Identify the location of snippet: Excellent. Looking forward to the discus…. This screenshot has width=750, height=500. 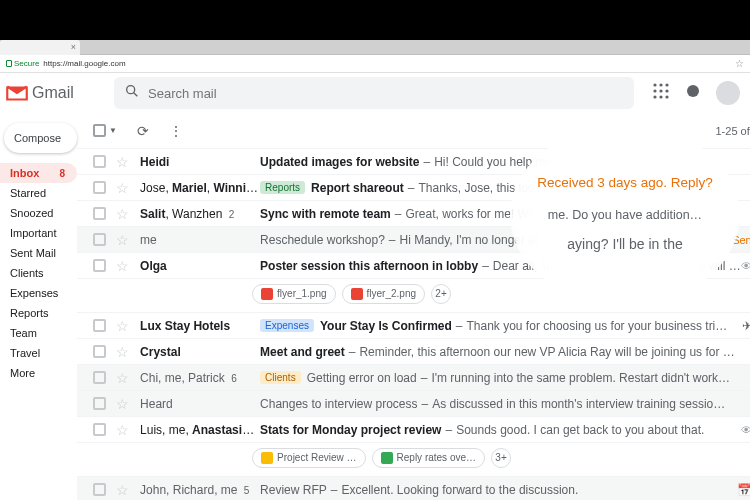
(460, 490).